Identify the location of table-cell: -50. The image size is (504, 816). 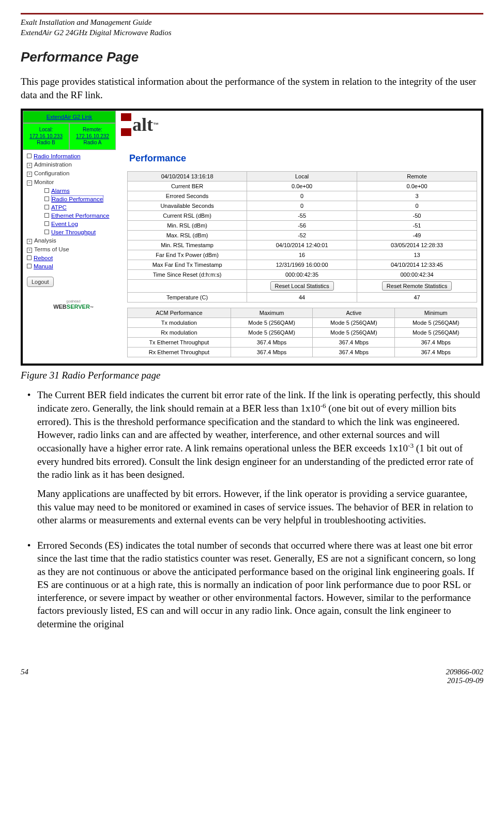
(417, 215).